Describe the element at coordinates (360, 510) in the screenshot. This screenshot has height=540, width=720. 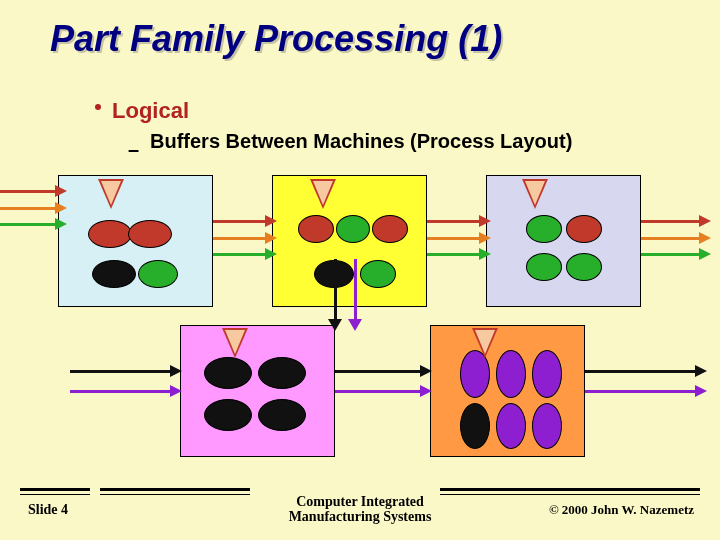
I see `footer-center: Computer Integrated Manufacturing System…` at that location.